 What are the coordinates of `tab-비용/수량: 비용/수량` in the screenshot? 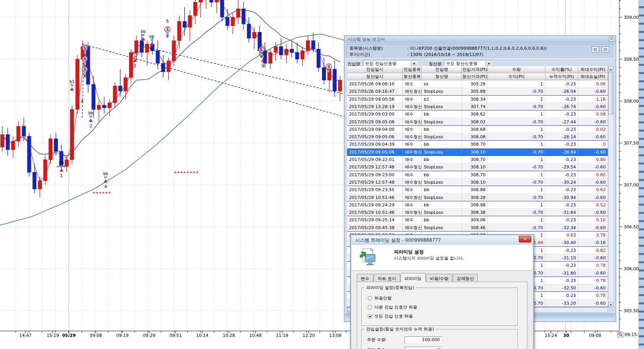 It's located at (439, 278).